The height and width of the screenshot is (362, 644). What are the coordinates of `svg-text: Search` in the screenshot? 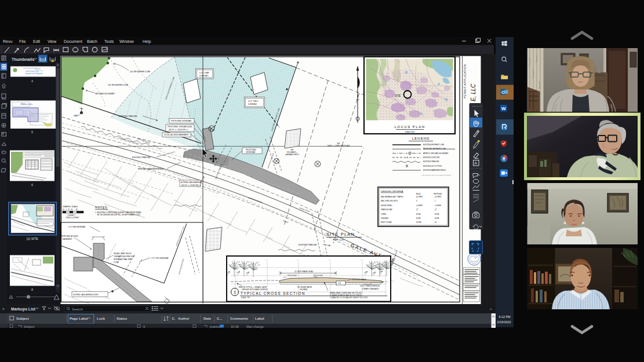 It's located at (78, 309).